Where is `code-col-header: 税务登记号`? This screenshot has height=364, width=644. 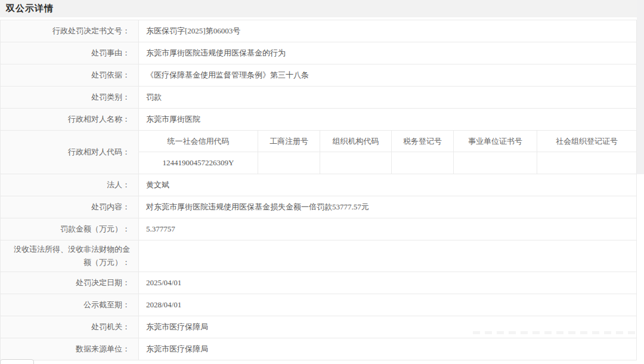
code-col-header: 税务登记号 is located at coordinates (423, 141).